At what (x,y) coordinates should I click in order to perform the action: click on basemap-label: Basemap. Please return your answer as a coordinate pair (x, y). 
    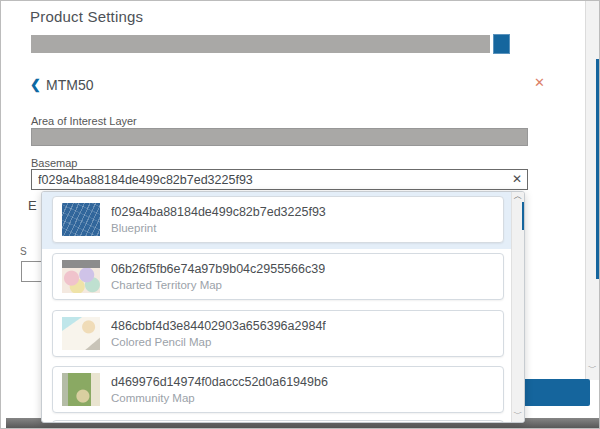
    Looking at the image, I should click on (54, 163).